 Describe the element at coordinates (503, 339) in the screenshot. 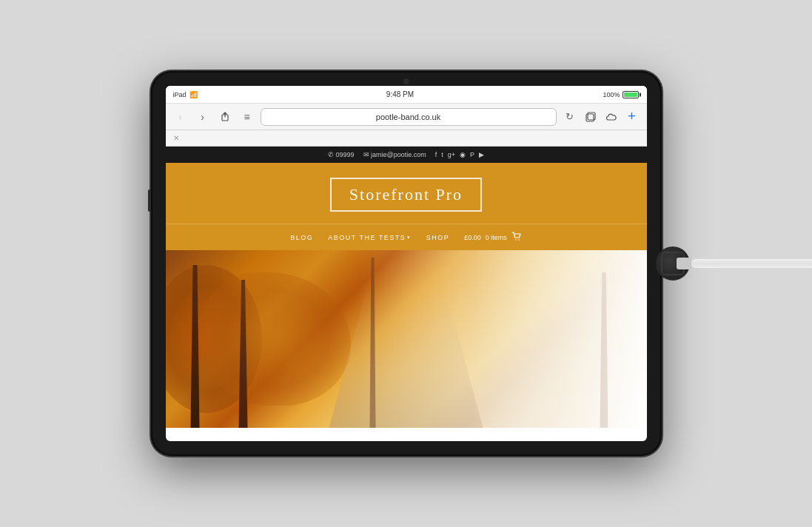

I see `fog-overlay` at that location.